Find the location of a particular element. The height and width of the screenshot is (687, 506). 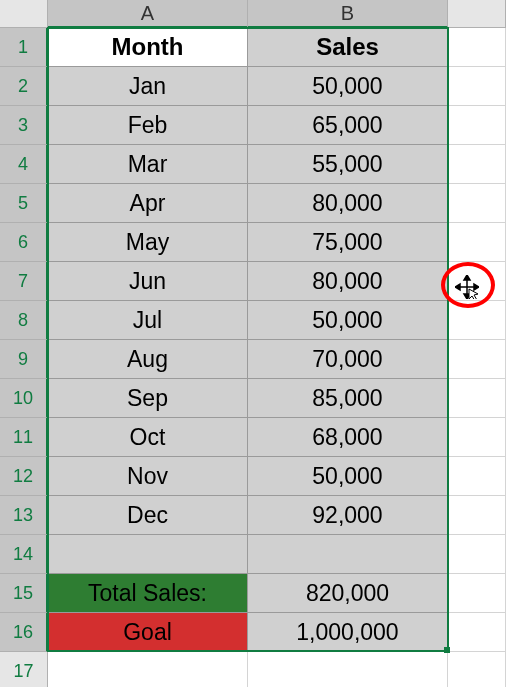

row-header-8: 8 is located at coordinates (24, 320).